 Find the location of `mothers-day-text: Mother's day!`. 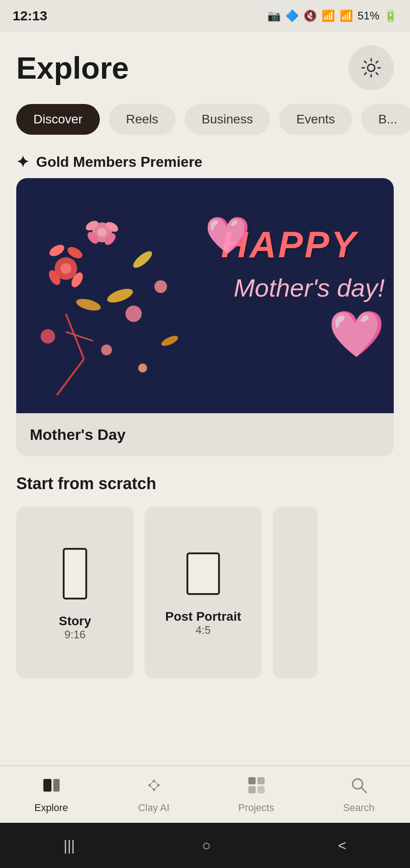

mothers-day-text: Mother's day! is located at coordinates (309, 288).